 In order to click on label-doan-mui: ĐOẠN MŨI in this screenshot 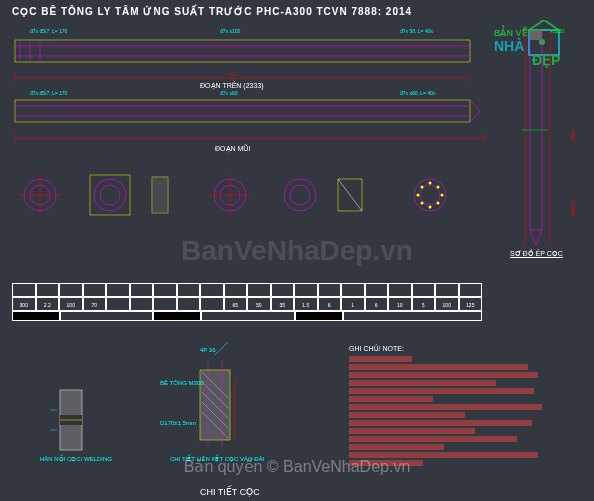, I will do `click(232, 149)`.